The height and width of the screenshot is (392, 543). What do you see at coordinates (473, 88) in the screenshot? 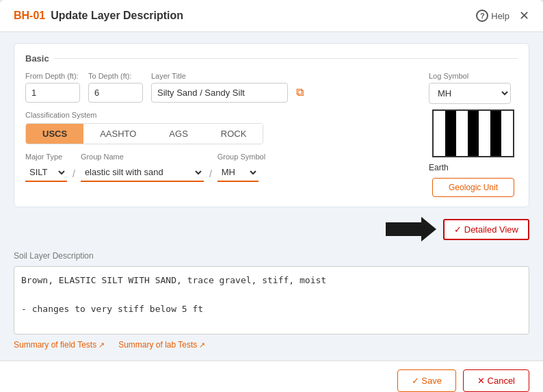
I see `log-symbol-group: Log Symbol MH ML CL CH` at bounding box center [473, 88].